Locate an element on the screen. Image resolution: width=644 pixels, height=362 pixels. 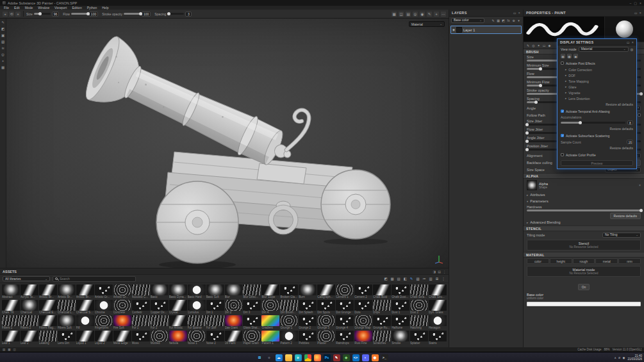
asset-item: Fibers Soft is located at coordinates (67, 323).